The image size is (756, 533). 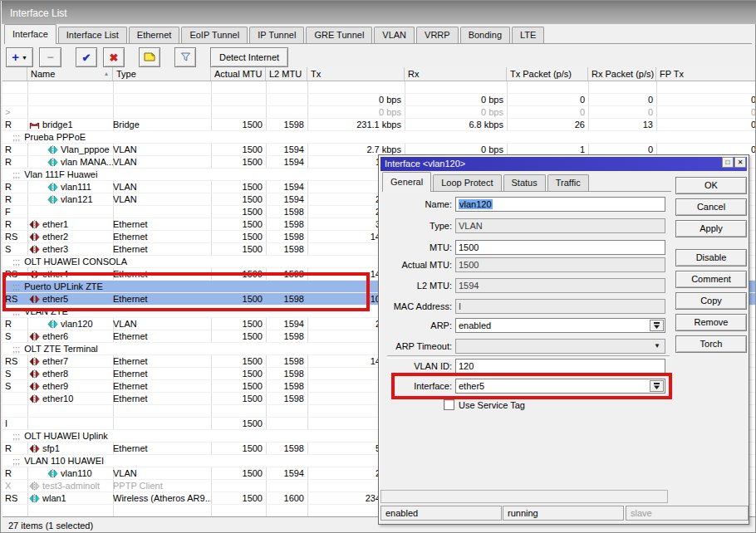 What do you see at coordinates (214, 35) in the screenshot?
I see `tab-eoip-tunnel: EoIP Tunnel` at bounding box center [214, 35].